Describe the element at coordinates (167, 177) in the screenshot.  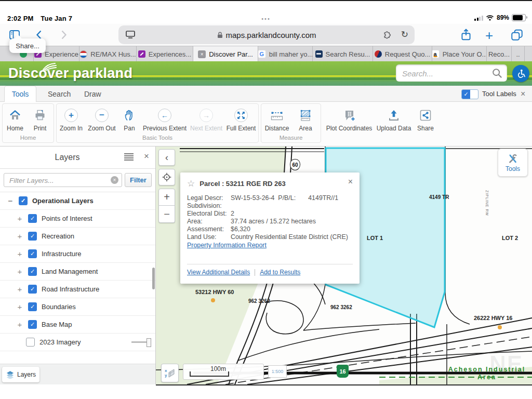
I see `locate-me-button` at that location.